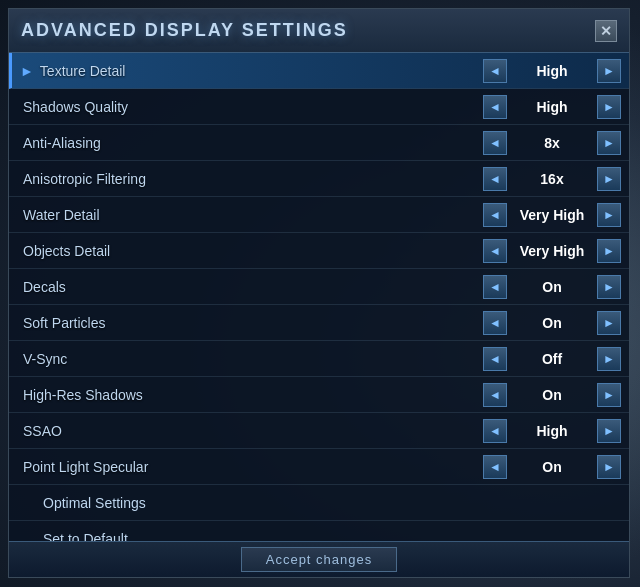 Image resolution: width=640 pixels, height=587 pixels. What do you see at coordinates (27, 71) in the screenshot?
I see `active-arrow-icon: ►` at bounding box center [27, 71].